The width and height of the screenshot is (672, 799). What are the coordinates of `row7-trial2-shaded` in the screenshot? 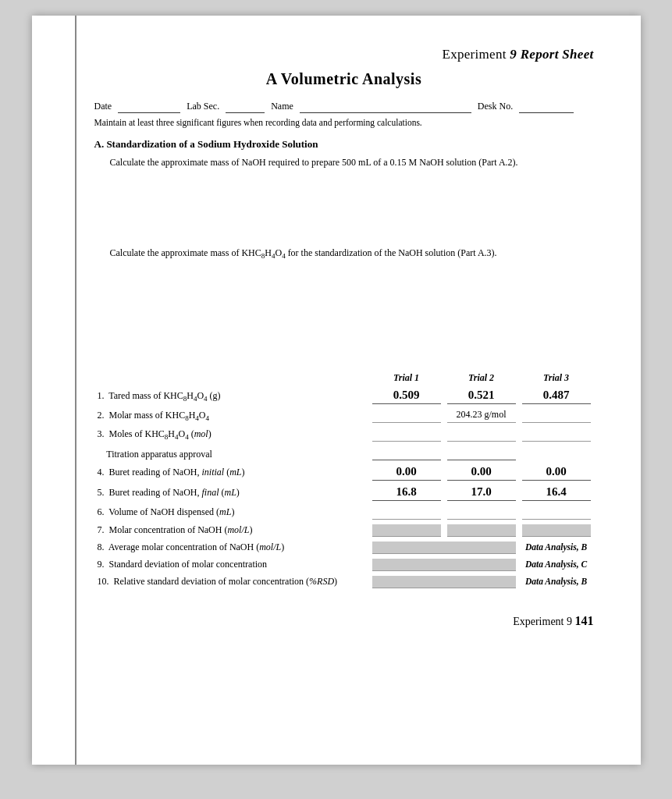 It's located at (482, 531).